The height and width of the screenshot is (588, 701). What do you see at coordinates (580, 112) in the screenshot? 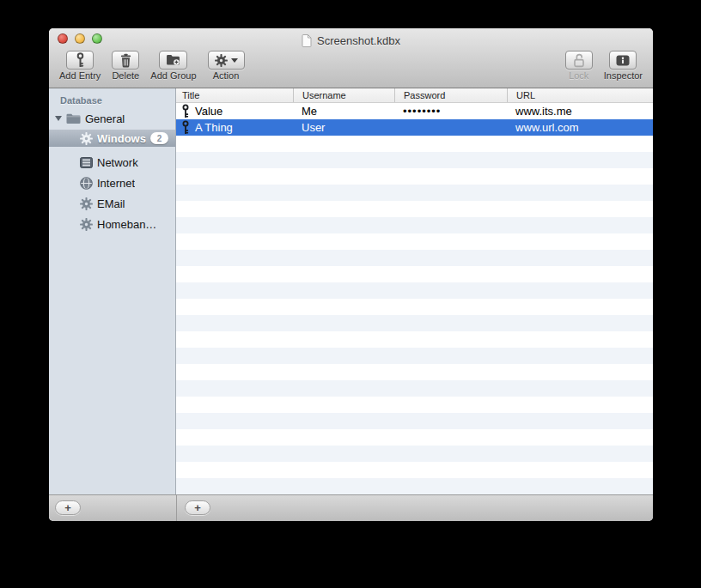
I see `url-cell: www.its.me` at bounding box center [580, 112].